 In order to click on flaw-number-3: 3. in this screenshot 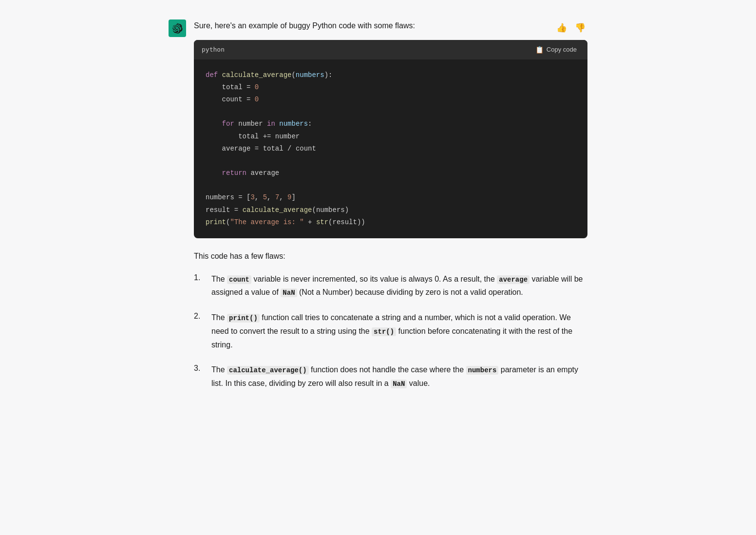, I will do `click(200, 368)`.